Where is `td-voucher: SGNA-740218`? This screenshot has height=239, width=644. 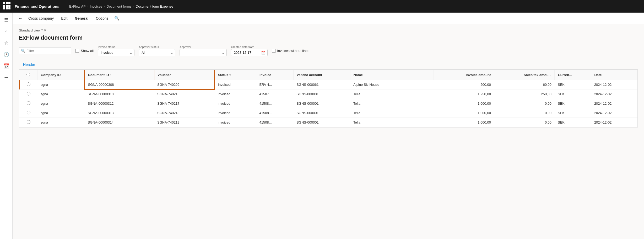
td-voucher: SGNA-740218 is located at coordinates (184, 113).